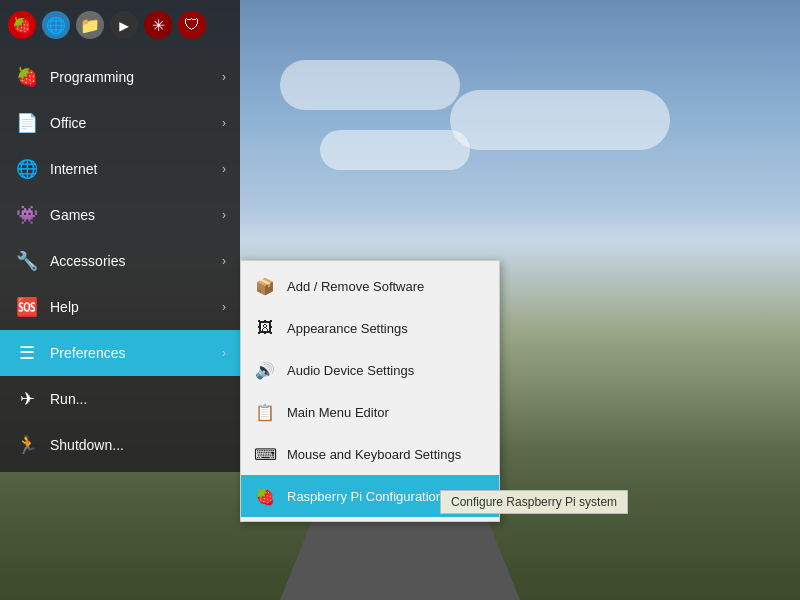 Image resolution: width=800 pixels, height=600 pixels. I want to click on mouse-keyboard-icon: ⌨, so click(265, 454).